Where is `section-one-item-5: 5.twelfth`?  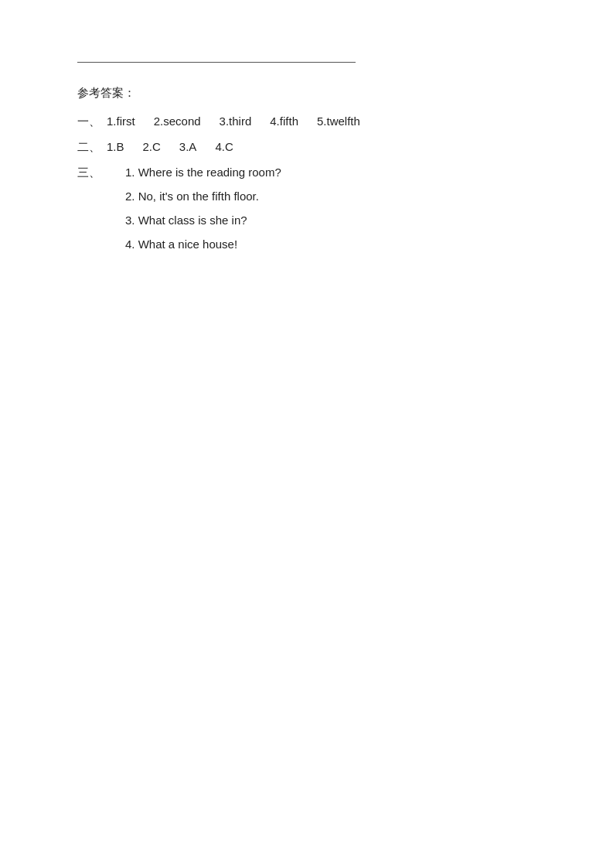
section-one-item-5: 5.twelfth is located at coordinates (339, 121).